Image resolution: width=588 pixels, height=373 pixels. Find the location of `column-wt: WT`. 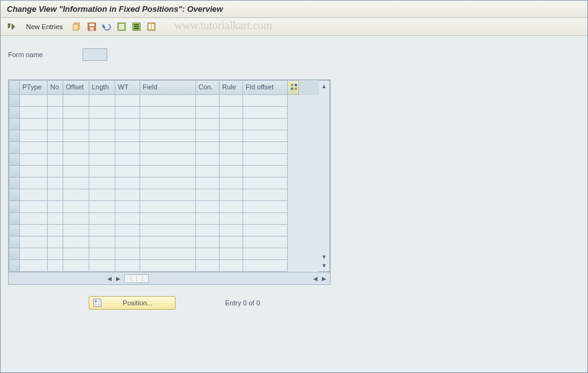

column-wt: WT is located at coordinates (128, 88).